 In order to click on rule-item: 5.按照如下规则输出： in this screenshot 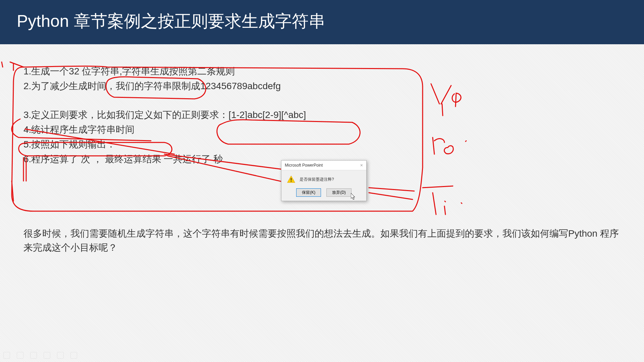, I will do `click(322, 144)`.